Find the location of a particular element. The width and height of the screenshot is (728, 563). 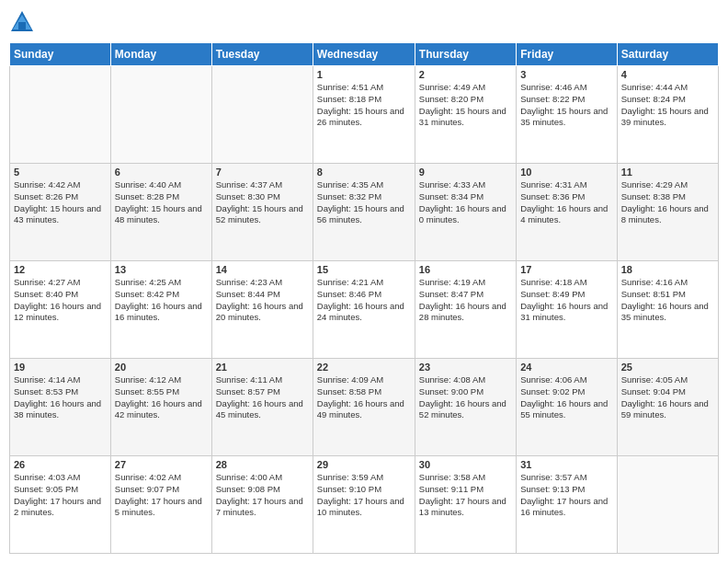

calendar-cell: 22Sunrise: 4:09 AM Sunset: 8:58 PM Dayli… is located at coordinates (364, 408).